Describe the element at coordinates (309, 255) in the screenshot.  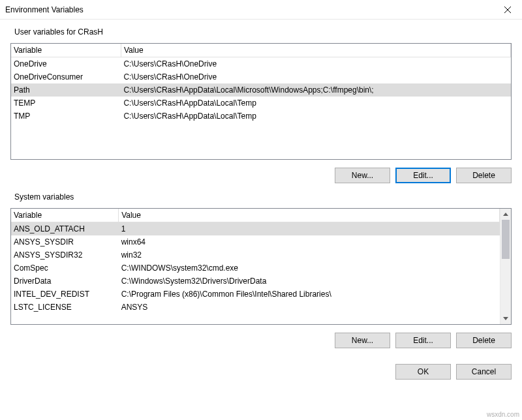
I see `cell-value: win32` at that location.